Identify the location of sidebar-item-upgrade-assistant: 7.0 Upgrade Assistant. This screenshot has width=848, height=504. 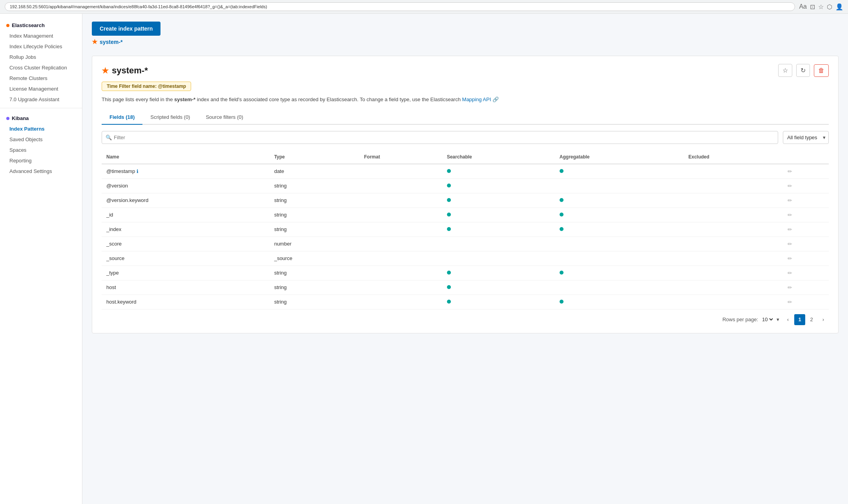
(41, 100).